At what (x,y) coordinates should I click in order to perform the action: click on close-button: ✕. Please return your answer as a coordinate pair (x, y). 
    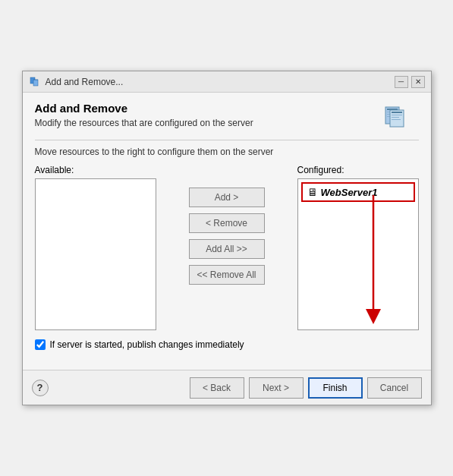
    Looking at the image, I should click on (418, 82).